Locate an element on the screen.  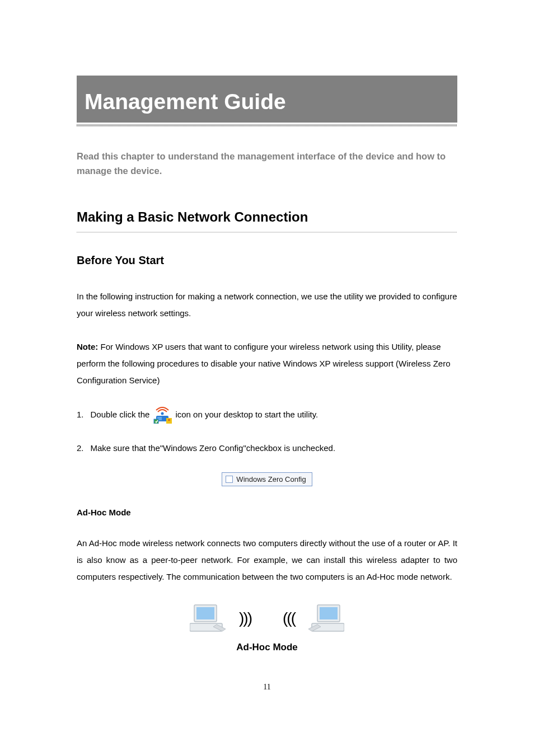
section-heading-2: Before You Start is located at coordinates (267, 261).